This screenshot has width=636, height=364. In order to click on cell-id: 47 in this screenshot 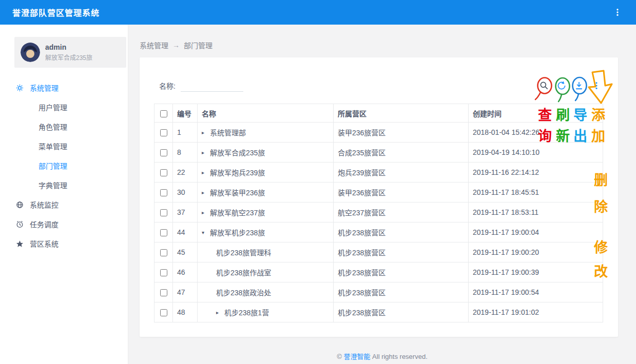, I will do `click(185, 292)`.